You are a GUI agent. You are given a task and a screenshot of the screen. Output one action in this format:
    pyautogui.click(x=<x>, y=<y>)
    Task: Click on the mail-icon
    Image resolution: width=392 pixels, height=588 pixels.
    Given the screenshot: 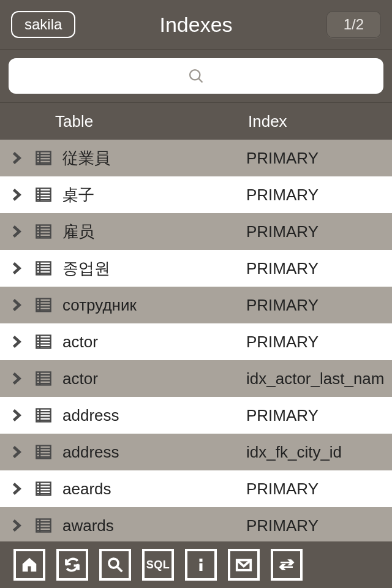 What is the action you would take?
    pyautogui.click(x=244, y=565)
    